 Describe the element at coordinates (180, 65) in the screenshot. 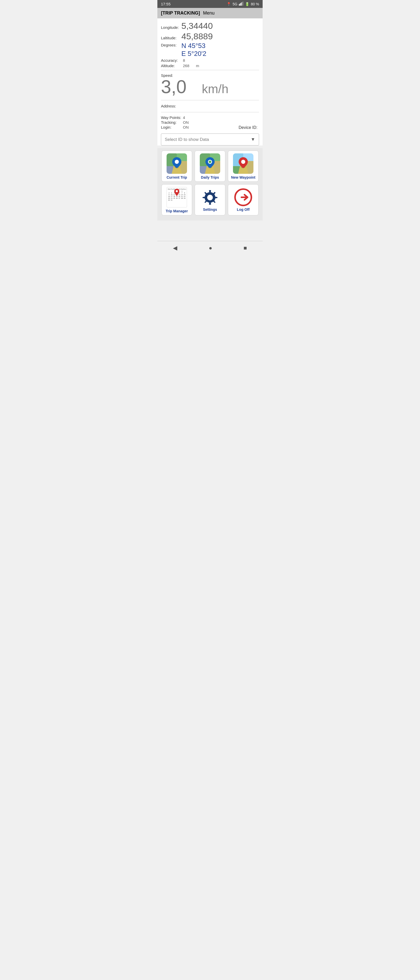

I see `altitude-item: Altitude: 268 m` at that location.